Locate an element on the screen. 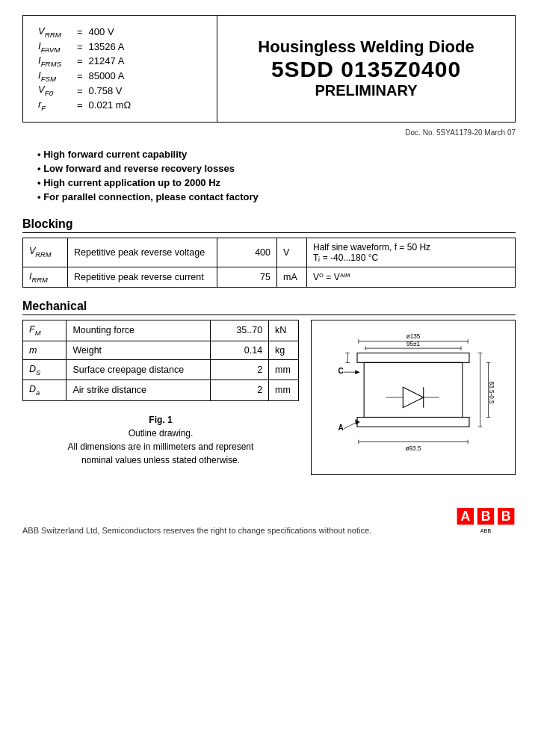 The image size is (538, 756). mech-unit: kg is located at coordinates (284, 350).